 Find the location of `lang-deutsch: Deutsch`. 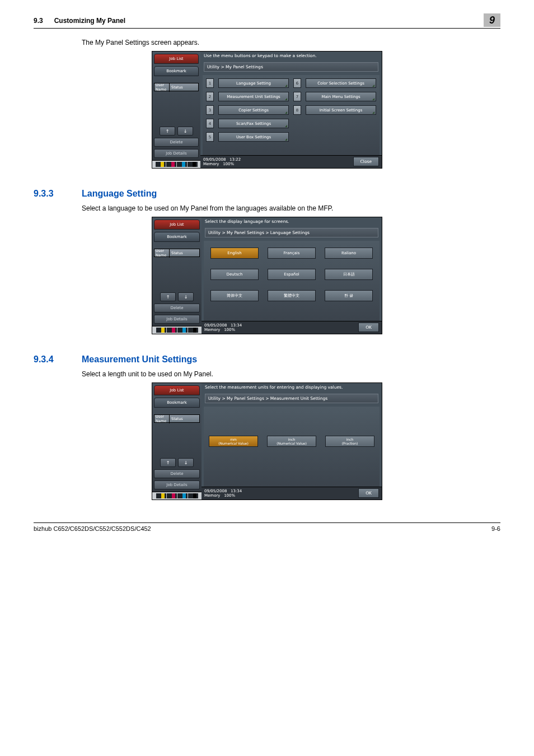

lang-deutsch: Deutsch is located at coordinates (235, 274).